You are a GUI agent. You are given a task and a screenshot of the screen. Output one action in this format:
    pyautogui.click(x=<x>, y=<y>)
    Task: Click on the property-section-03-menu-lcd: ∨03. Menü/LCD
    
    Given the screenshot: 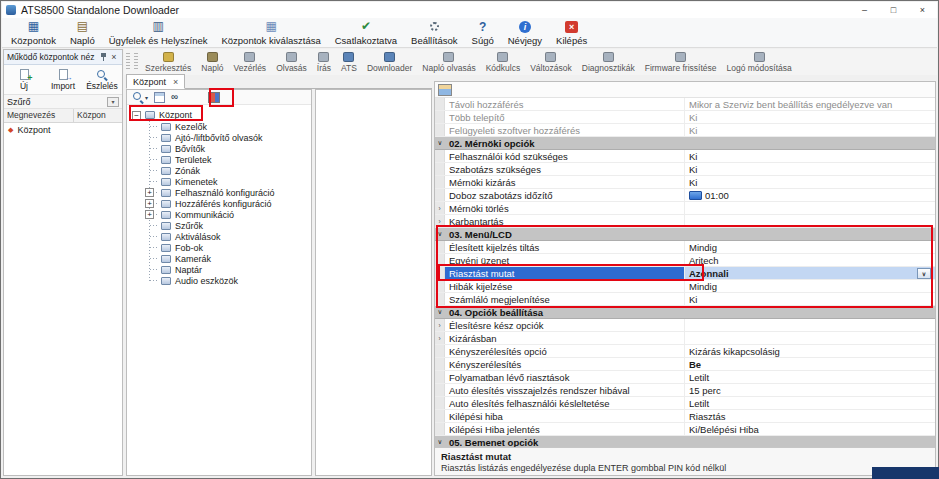 What is the action you would take?
    pyautogui.click(x=685, y=234)
    